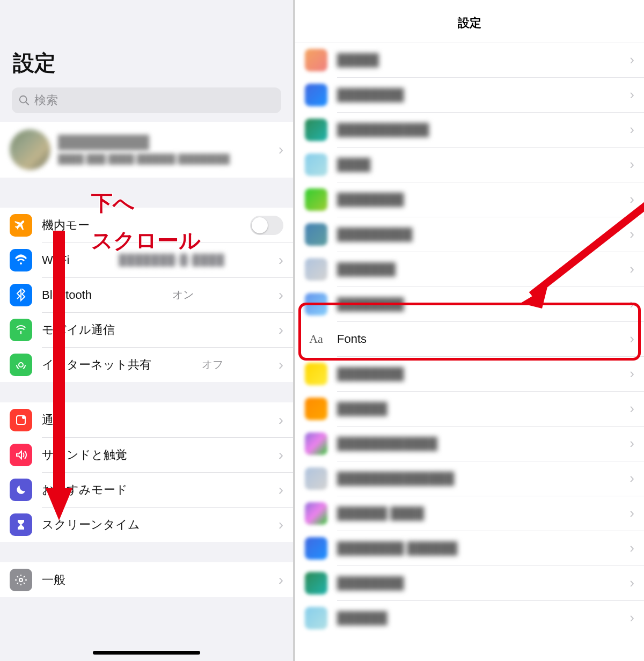 Image resolution: width=644 pixels, height=661 pixels. Describe the element at coordinates (21, 295) in the screenshot. I see `bluetooth-icon` at that location.